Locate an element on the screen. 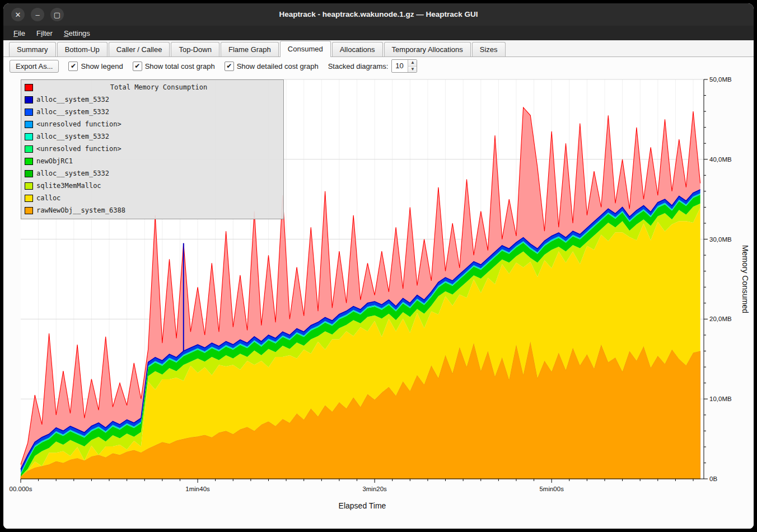 The image size is (757, 532). spin-up-arrow: ▲ is located at coordinates (412, 63).